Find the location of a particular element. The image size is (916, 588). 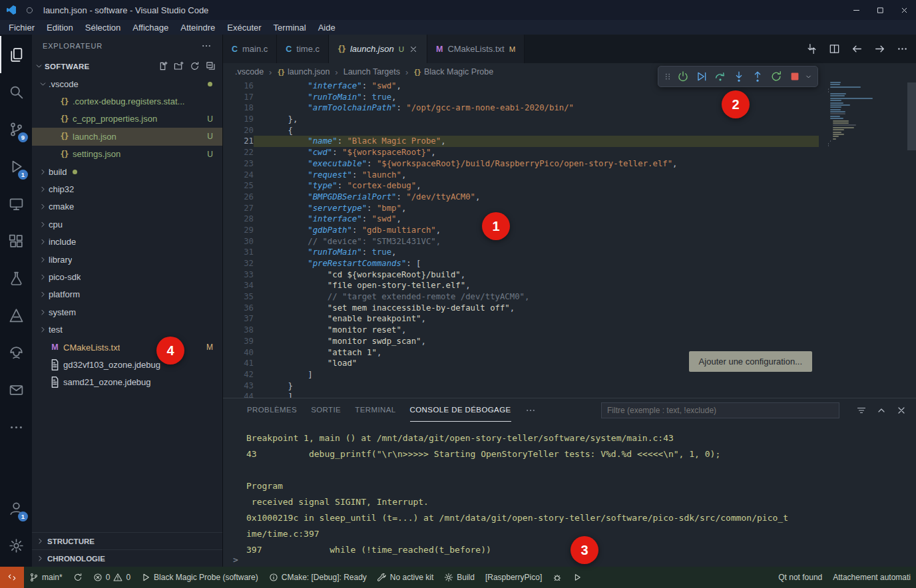

activity-settings is located at coordinates (16, 545).